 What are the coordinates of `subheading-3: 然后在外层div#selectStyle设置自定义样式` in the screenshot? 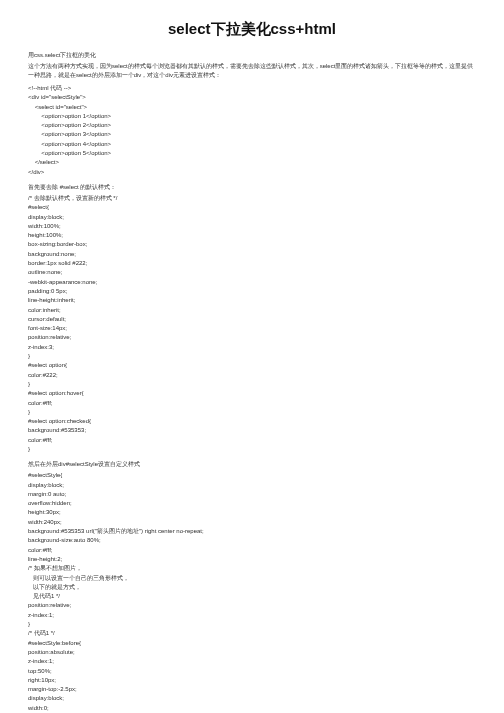 It's located at (252, 464).